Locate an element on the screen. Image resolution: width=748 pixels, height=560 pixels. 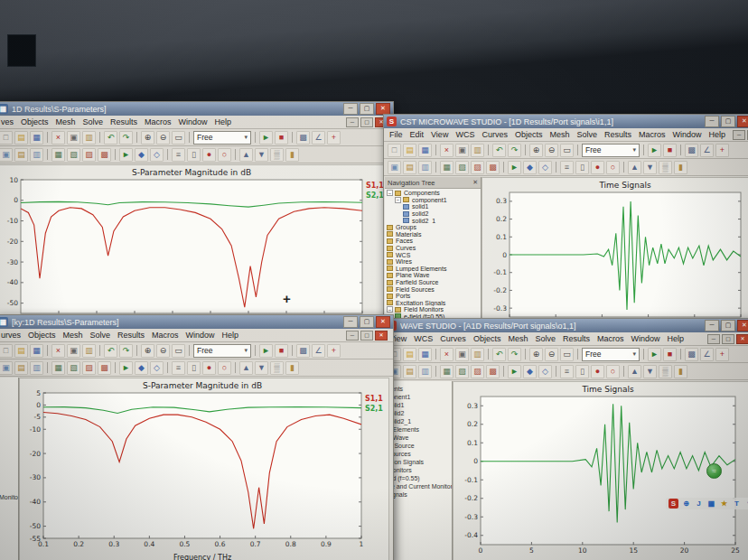
expand-toggle-icon: − is located at coordinates (390, 193).